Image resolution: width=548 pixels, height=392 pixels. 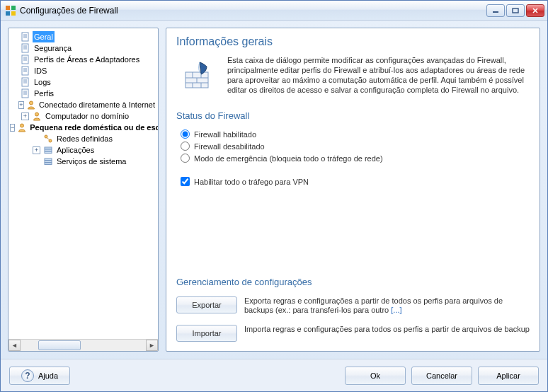 What do you see at coordinates (274, 11) in the screenshot?
I see `titlebar: Configurações de Firewall` at bounding box center [274, 11].